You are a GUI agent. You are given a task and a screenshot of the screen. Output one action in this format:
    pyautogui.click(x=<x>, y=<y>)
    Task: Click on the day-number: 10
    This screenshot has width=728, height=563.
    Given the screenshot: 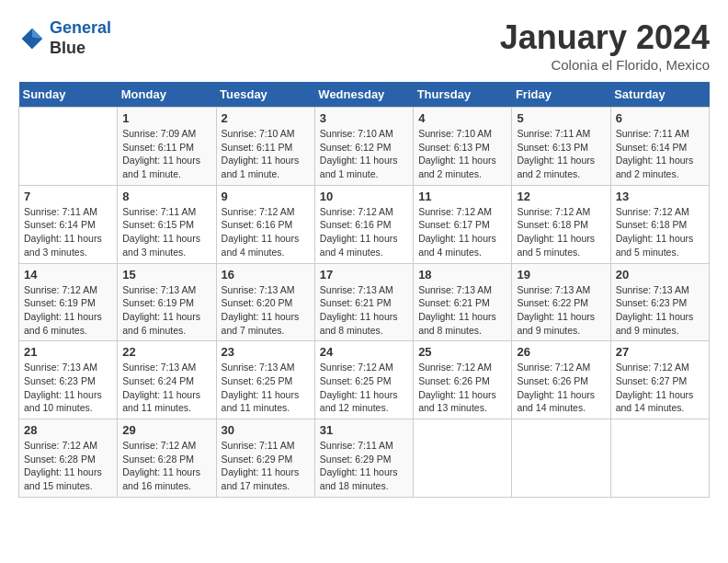 What is the action you would take?
    pyautogui.click(x=364, y=197)
    